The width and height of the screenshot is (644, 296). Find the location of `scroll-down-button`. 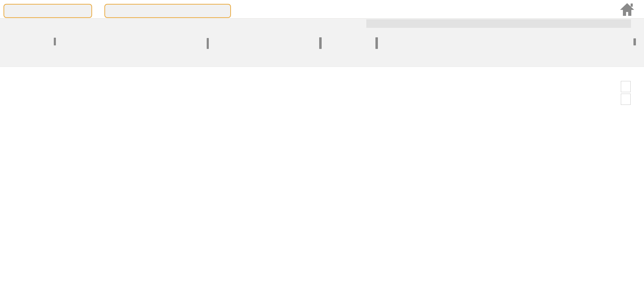

scroll-down-button is located at coordinates (626, 99).